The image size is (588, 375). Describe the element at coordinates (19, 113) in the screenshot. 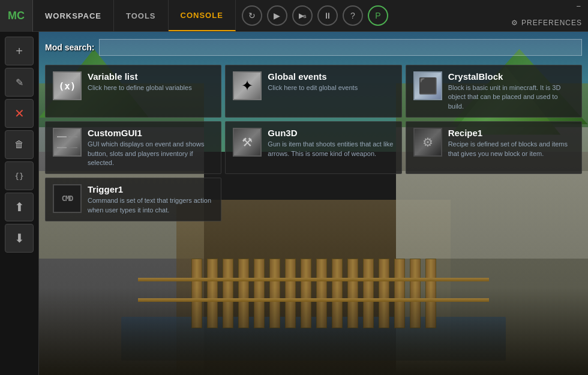

I see `sidebar-delete-button: ✕` at that location.